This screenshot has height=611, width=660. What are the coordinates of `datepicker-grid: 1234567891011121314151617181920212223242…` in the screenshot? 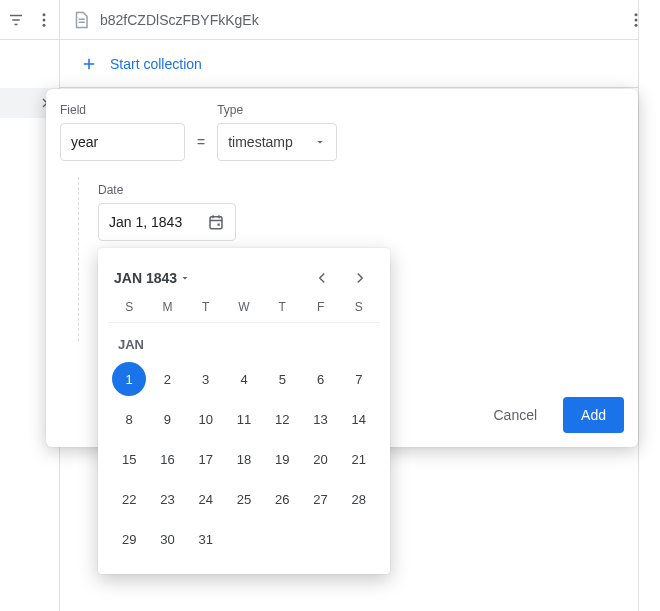 It's located at (244, 460).